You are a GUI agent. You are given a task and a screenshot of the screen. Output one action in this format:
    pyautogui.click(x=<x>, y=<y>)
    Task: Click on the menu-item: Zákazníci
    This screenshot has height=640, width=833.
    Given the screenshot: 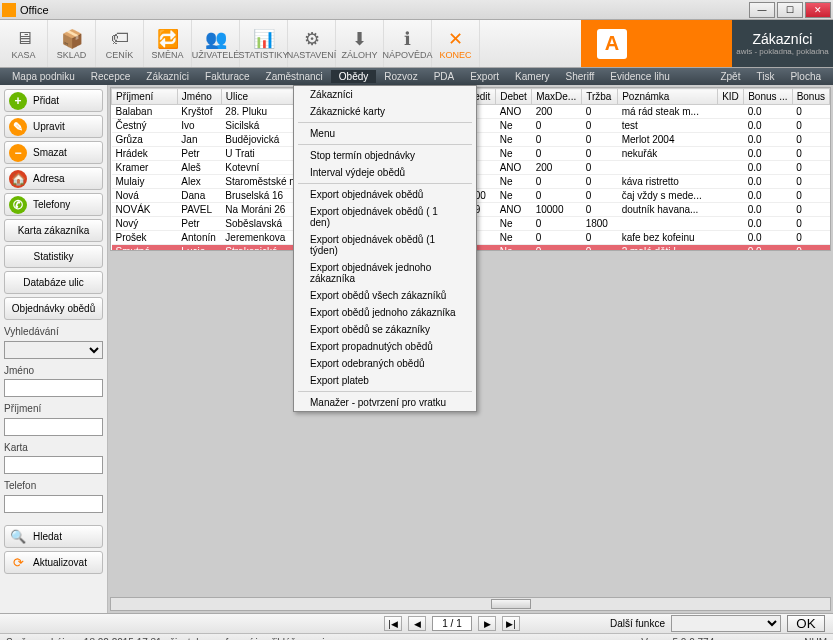 What is the action you would take?
    pyautogui.click(x=385, y=94)
    